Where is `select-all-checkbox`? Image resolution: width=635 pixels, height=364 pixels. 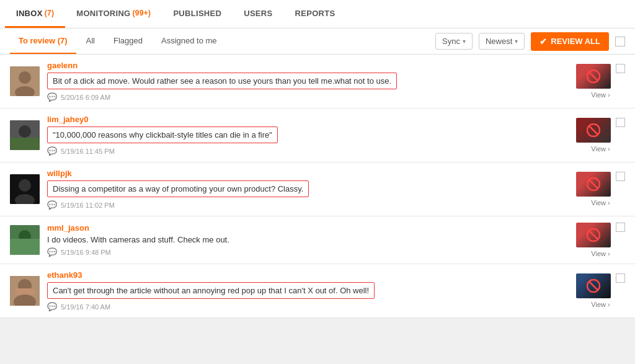
select-all-checkbox is located at coordinates (620, 42).